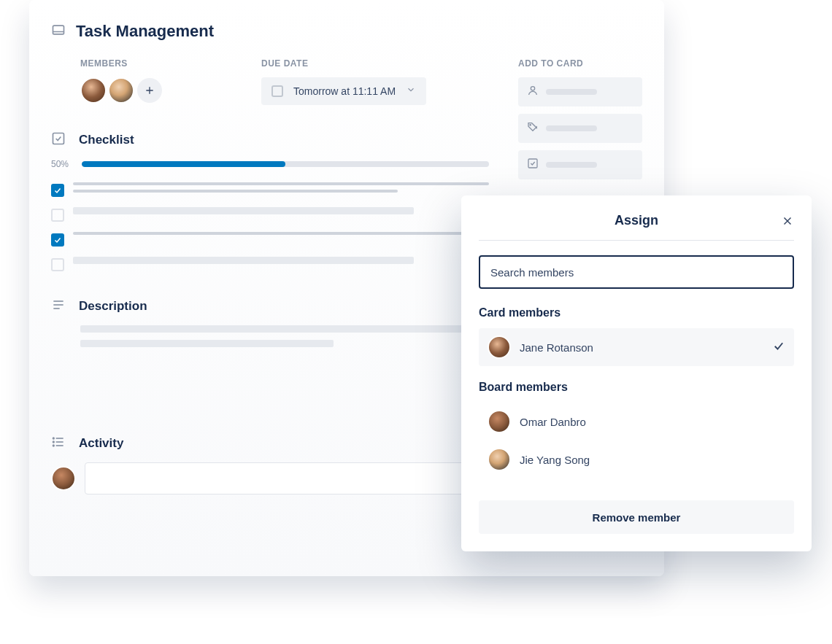 The image size is (832, 644). Describe the element at coordinates (58, 31) in the screenshot. I see `card-icon` at that location.